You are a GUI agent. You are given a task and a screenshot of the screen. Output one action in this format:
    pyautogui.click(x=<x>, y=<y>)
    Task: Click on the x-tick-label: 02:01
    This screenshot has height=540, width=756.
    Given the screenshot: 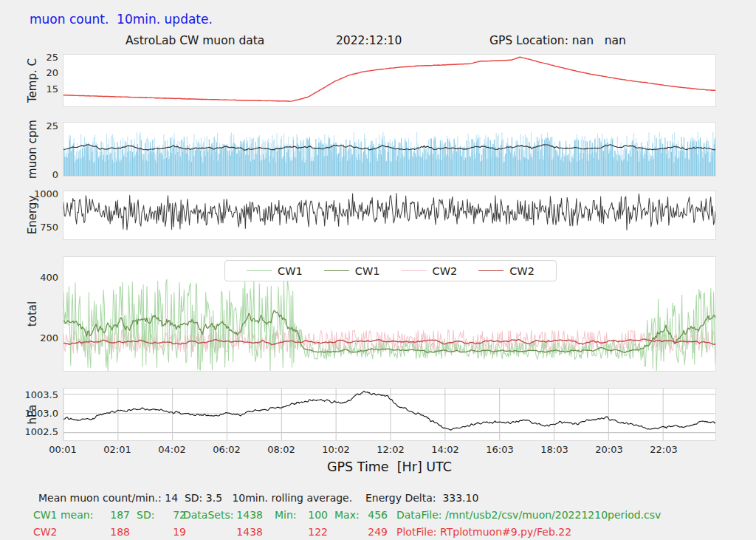 What is the action you would take?
    pyautogui.click(x=117, y=449)
    